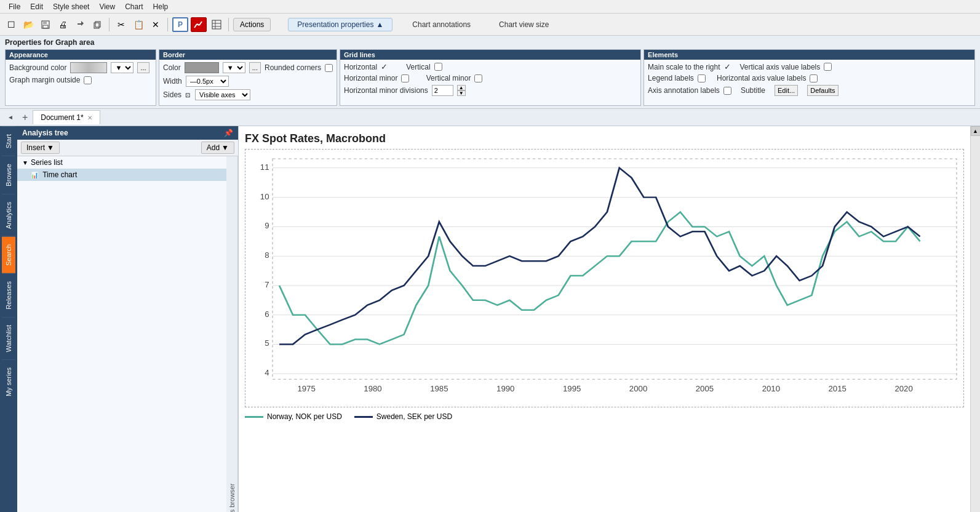 Image resolution: width=980 pixels, height=512 pixels. I want to click on vertical-axis-checkbox, so click(828, 66).